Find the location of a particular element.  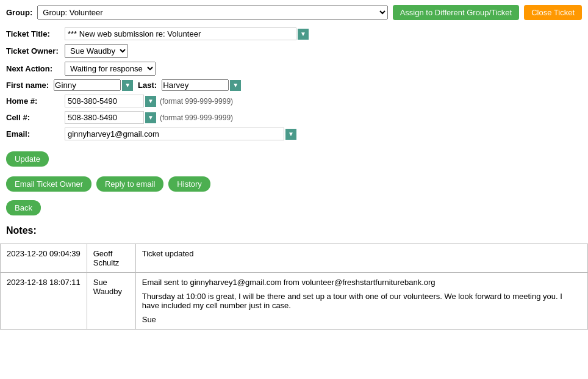

note-author: Geoff Schultz is located at coordinates (111, 259).